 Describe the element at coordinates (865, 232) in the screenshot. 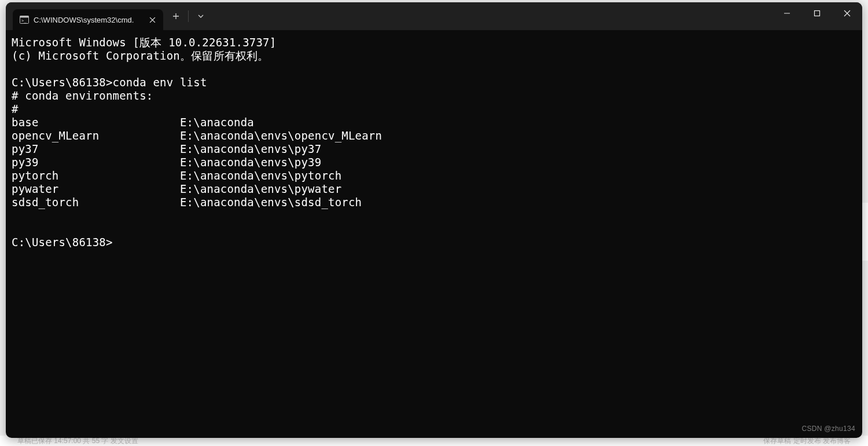

I see `background-sliver` at that location.